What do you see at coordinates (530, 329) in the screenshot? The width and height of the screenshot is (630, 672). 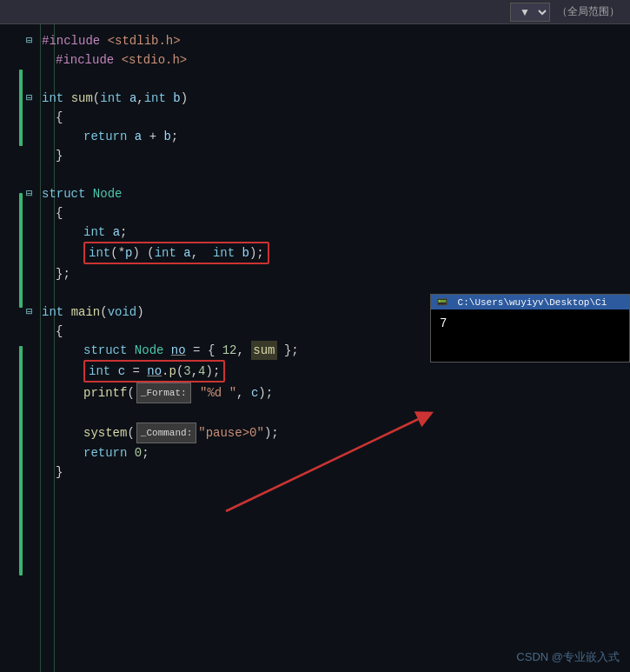 I see `terminal-popup: 📟 C:\Users\wuyiyv\Desktop\Ci 7` at bounding box center [530, 329].